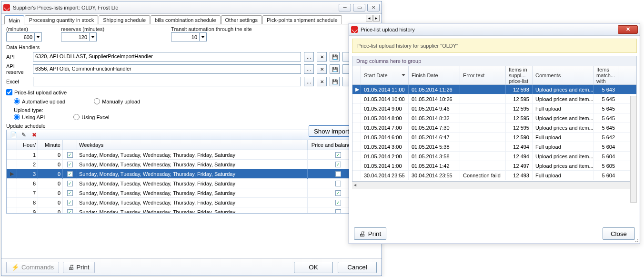 Image resolution: width=644 pixels, height=277 pixels. I want to click on api-reserve-value: 6356, API Oldi, CommonFunctionHandler, so click(167, 69).